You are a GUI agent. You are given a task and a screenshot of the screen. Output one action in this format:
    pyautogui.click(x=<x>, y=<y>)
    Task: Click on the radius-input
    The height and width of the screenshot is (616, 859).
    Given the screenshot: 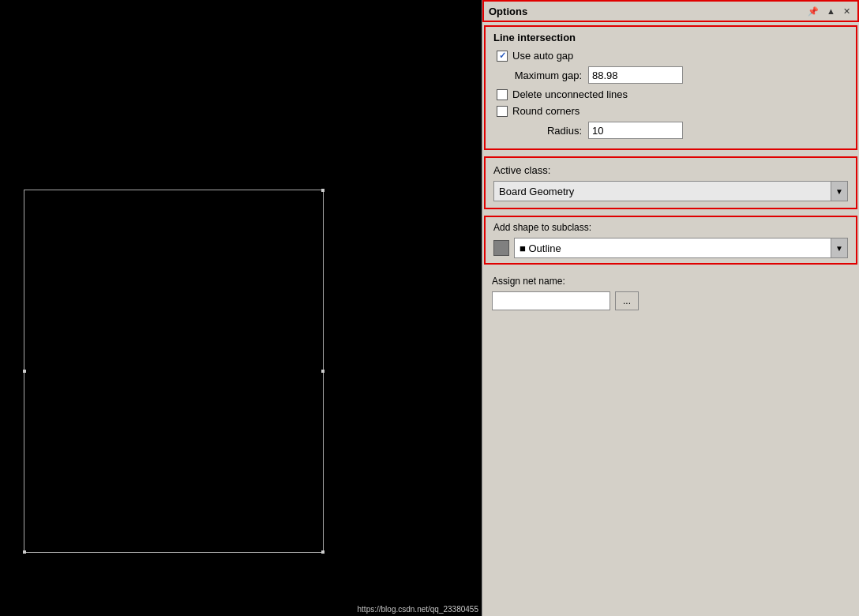 What is the action you would take?
    pyautogui.click(x=636, y=130)
    